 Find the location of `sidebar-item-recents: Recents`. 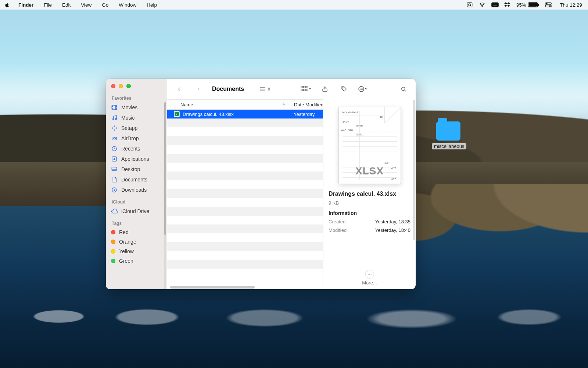

sidebar-item-recents: Recents is located at coordinates (136, 149).